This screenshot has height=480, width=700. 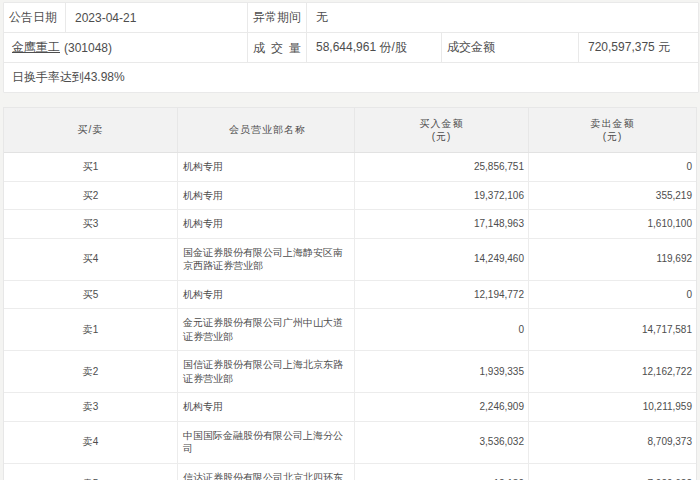 I want to click on buy-amount-cell: 19,372,106, so click(x=442, y=196).